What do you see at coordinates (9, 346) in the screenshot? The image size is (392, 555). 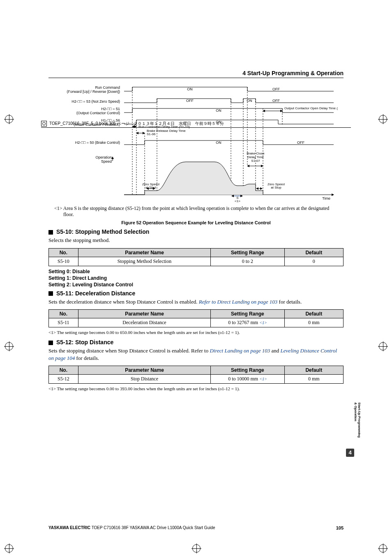 I see `crop-target-ml` at bounding box center [9, 346].